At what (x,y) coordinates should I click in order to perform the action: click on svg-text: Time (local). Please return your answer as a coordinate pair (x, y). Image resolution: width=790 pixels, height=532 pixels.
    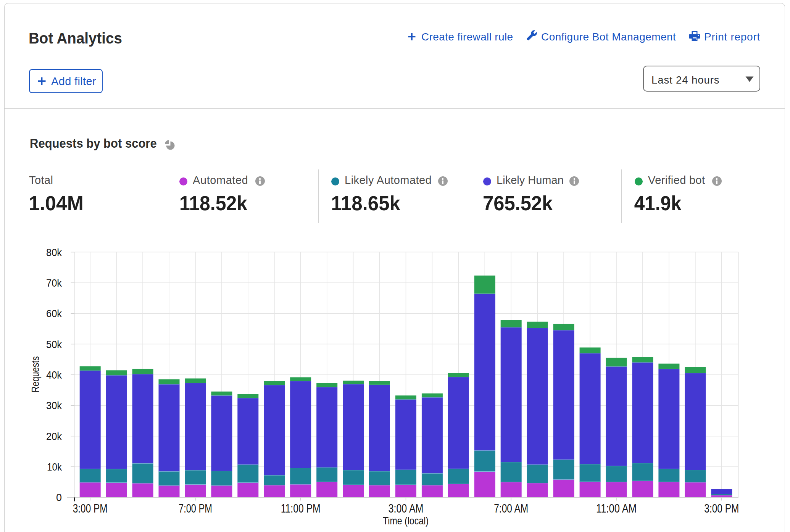
    Looking at the image, I should click on (406, 521).